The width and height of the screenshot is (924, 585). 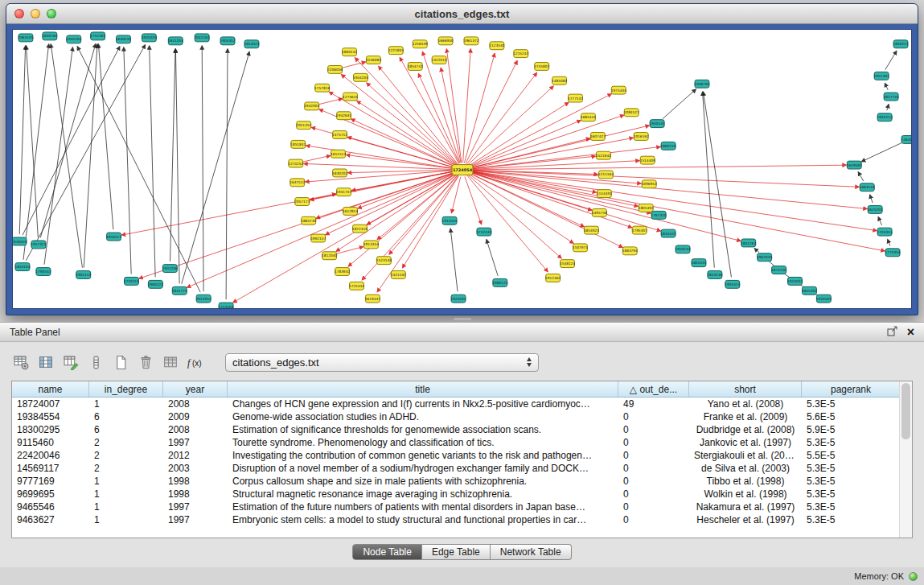 What do you see at coordinates (714, 275) in the screenshot?
I see `graph-node: 1853246` at bounding box center [714, 275].